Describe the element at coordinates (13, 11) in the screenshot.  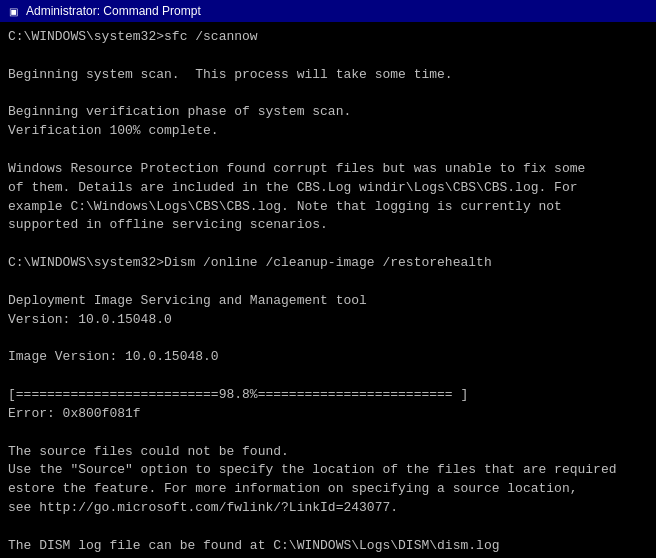
I see `title-bar-icon: ▣` at that location.